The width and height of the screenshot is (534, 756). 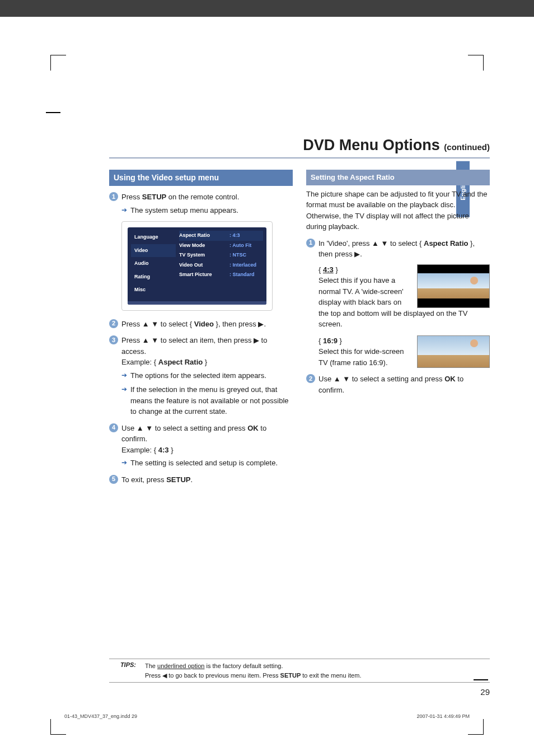 What do you see at coordinates (194, 346) in the screenshot?
I see `step-3-text: Press ▲ ▼ to select an item, then press …` at bounding box center [194, 346].